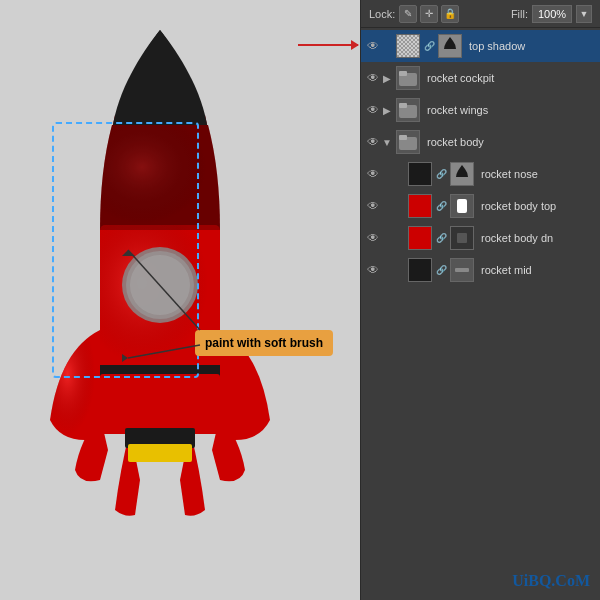  I want to click on eye-icon-rocket-body-top: 👁, so click(373, 206).